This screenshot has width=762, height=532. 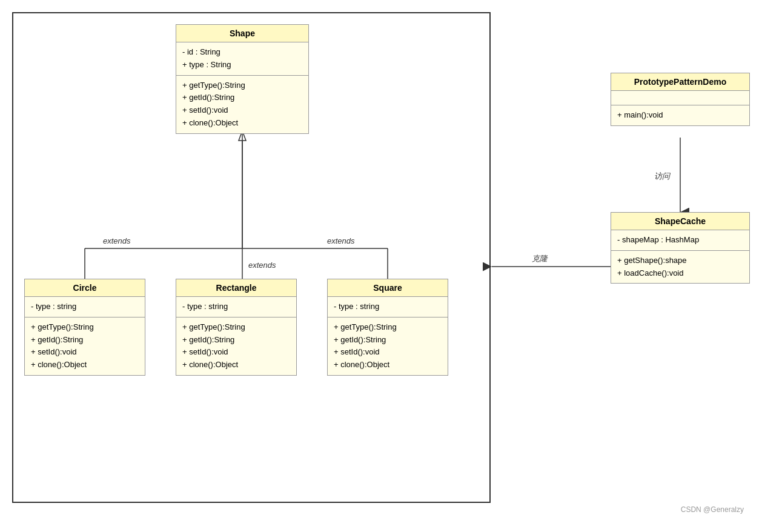 What do you see at coordinates (242, 124) in the screenshot?
I see `shape-method-3: + clone():Object` at bounding box center [242, 124].